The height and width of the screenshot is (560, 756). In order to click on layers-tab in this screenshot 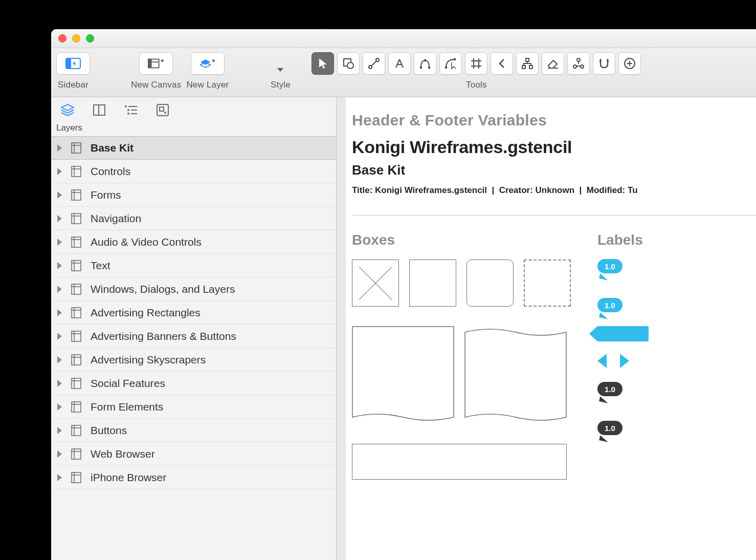, I will do `click(68, 110)`.